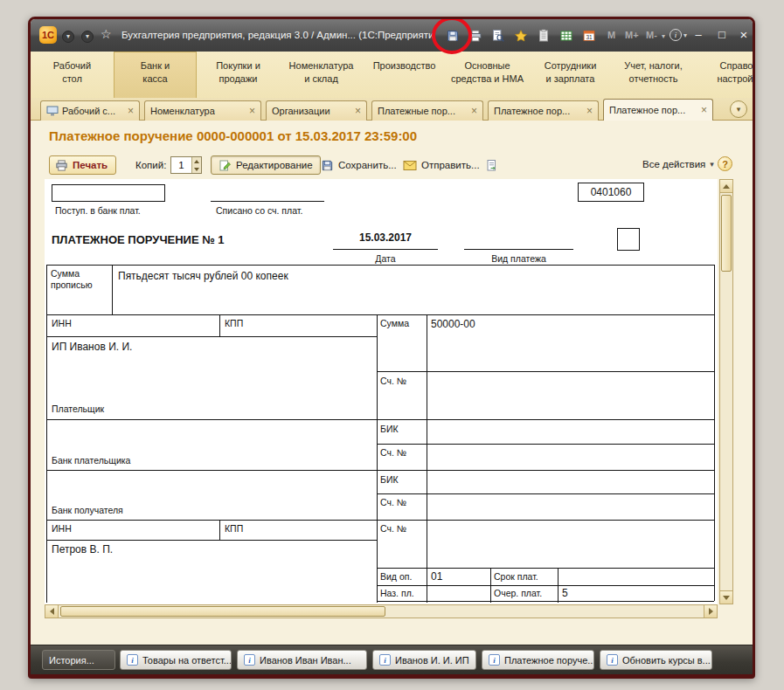 The width and height of the screenshot is (784, 690). What do you see at coordinates (108, 193) in the screenshot?
I see `bank-received-field` at bounding box center [108, 193].